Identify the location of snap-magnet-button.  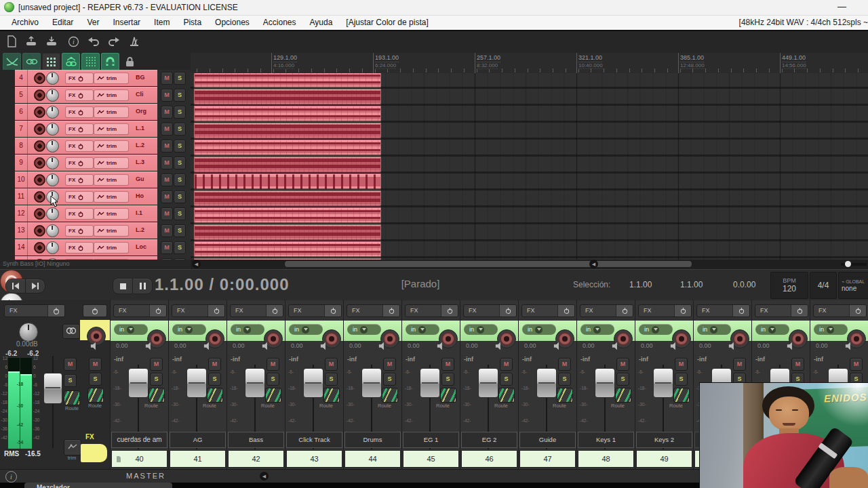
(110, 62).